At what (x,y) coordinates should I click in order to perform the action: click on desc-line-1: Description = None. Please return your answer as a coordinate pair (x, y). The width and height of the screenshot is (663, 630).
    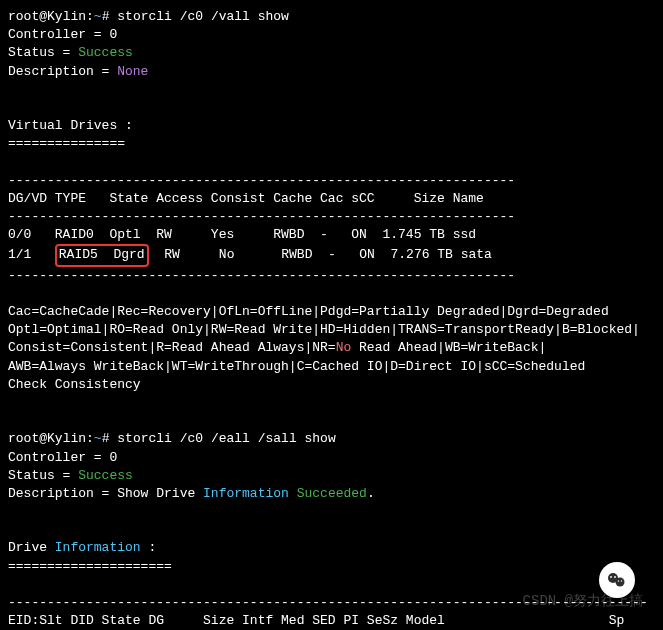
    Looking at the image, I should click on (332, 72).